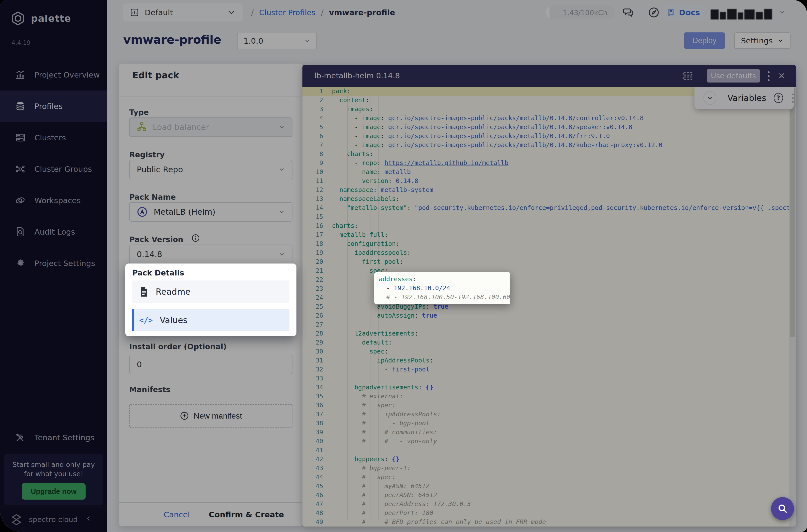  I want to click on addresses-spotlight: addresses: - 192.168.10.0/24 # - 192.168…, so click(442, 288).